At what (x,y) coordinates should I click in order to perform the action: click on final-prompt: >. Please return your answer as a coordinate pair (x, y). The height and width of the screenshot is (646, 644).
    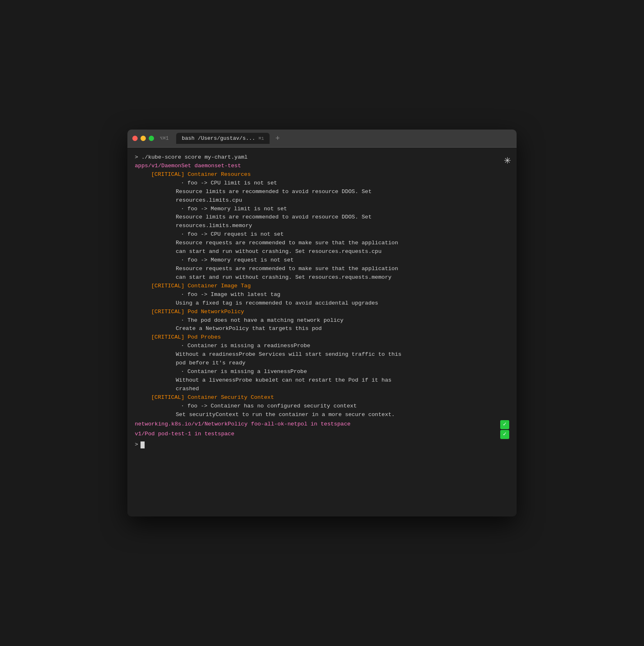
    Looking at the image, I should click on (322, 445).